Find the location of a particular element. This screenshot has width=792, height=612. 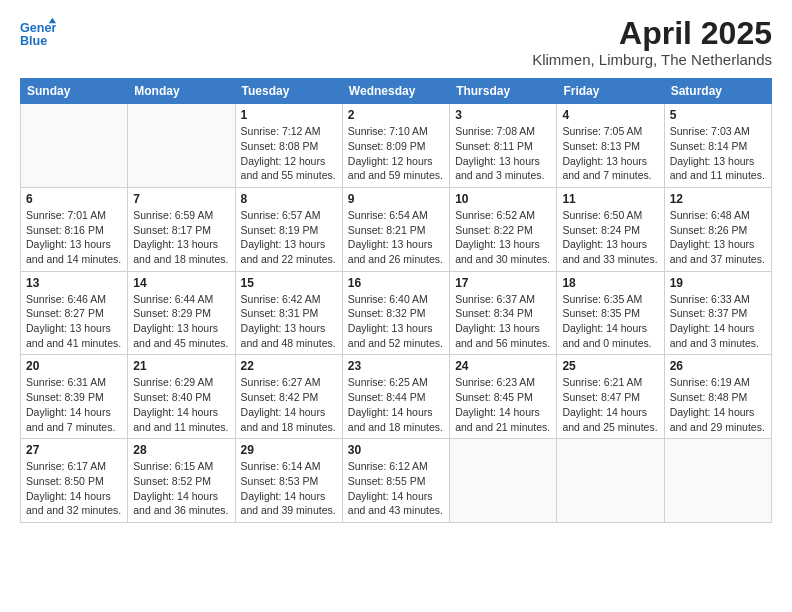

day-number: 4 is located at coordinates (610, 115).